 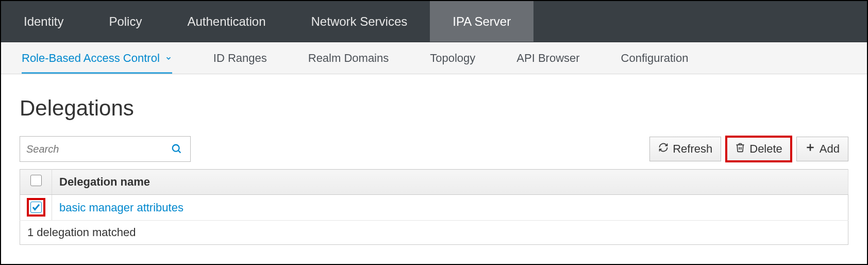 What do you see at coordinates (36, 183) in the screenshot?
I see `header-checkbox-cell` at bounding box center [36, 183].